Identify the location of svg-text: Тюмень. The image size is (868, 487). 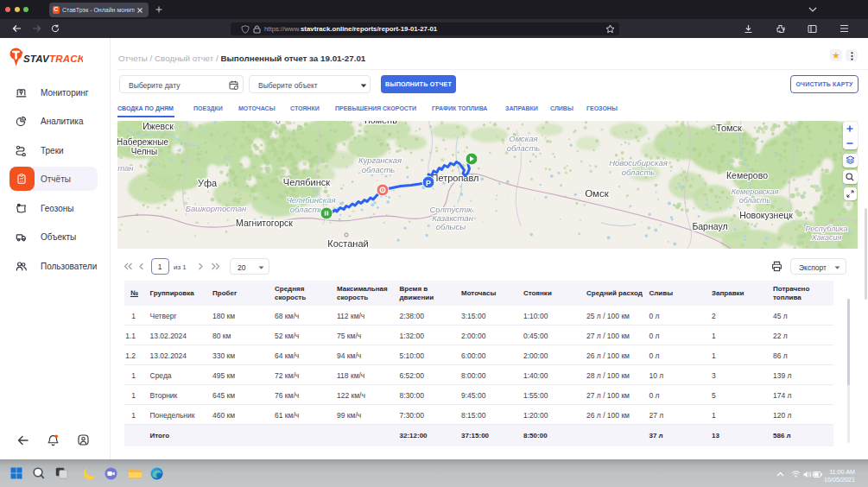
(380, 123).